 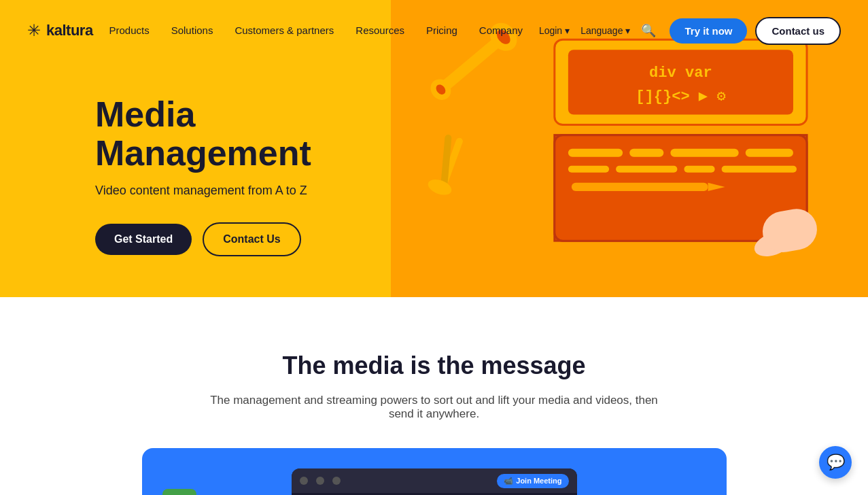 What do you see at coordinates (251, 239) in the screenshot?
I see `contact-us-hero-button: Contact Us` at bounding box center [251, 239].